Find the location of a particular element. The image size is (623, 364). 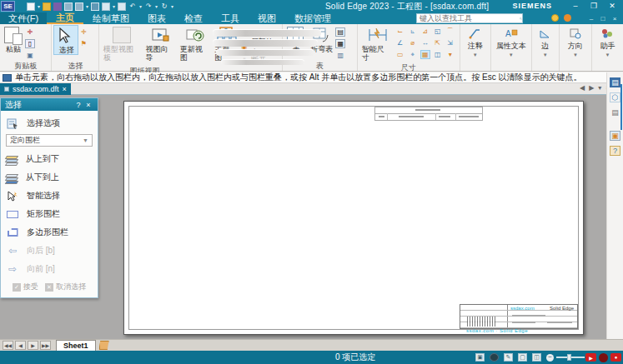

file-menu-button: 文件(F) is located at coordinates (23, 18).